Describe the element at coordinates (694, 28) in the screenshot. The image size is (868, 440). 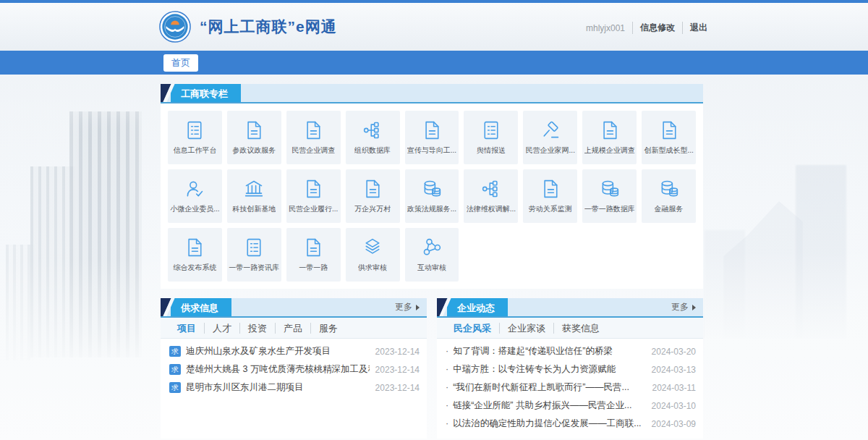
I see `logout-link: 退出` at that location.